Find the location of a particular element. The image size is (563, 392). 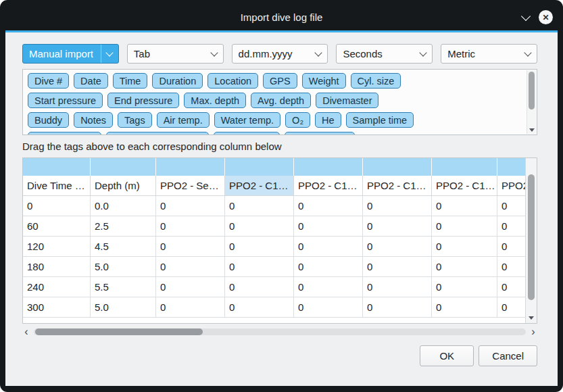

scroll-right-button: › is located at coordinates (533, 332).